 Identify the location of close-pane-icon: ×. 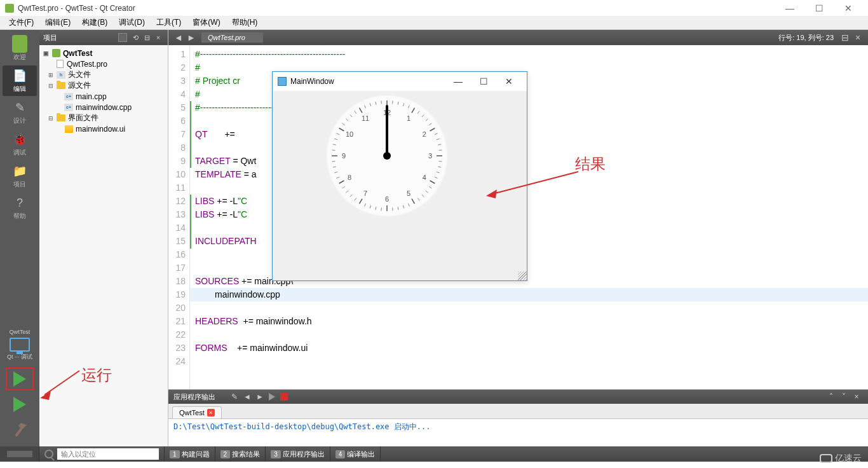
(158, 38).